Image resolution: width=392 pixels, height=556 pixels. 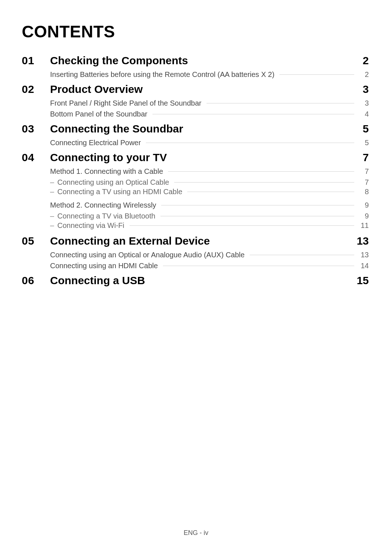 I want to click on toc-subsub-label: –Connecting using an Optical Cable, so click(x=110, y=182).